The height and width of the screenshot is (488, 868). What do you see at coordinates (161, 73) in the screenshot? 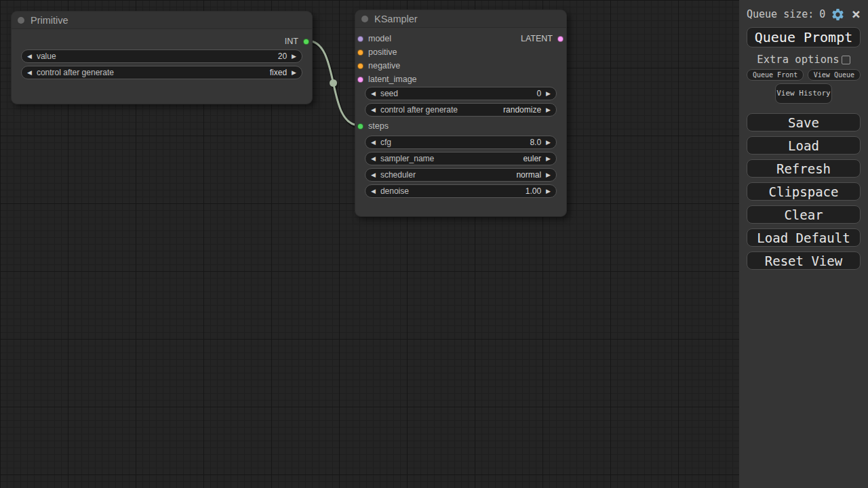
I see `widget-control-after-generate: ◀ control after generate fixed ▶` at bounding box center [161, 73].